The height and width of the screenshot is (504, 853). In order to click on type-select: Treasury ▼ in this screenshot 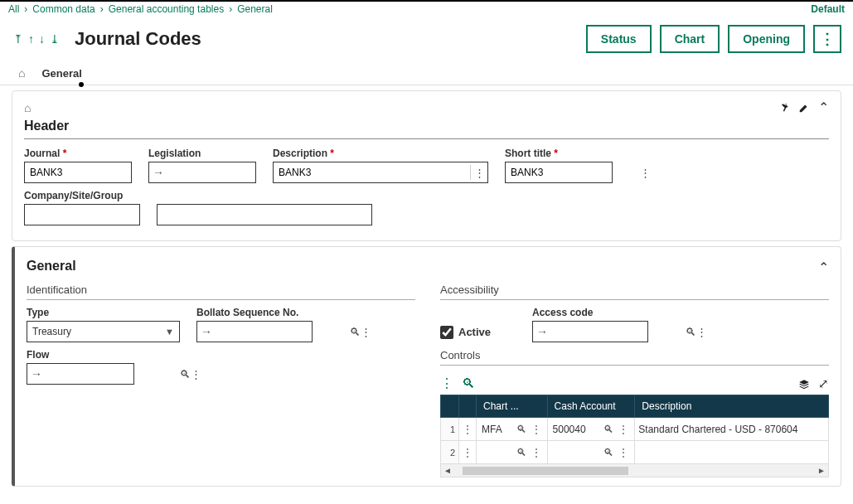, I will do `click(103, 332)`.